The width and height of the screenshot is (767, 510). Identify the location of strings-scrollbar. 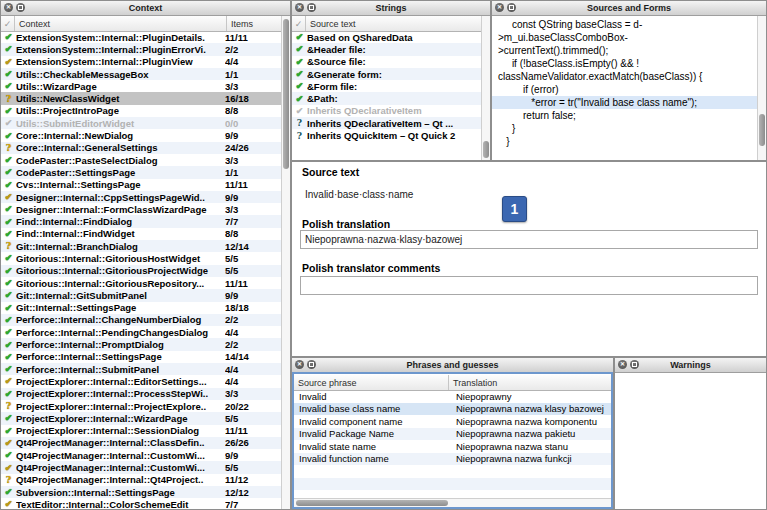
(486, 88).